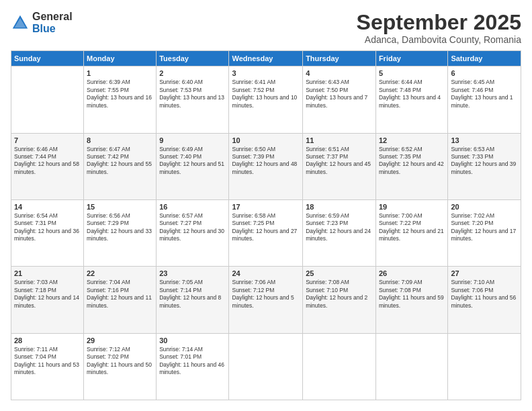 This screenshot has height=411, width=532. I want to click on cell-date: 20, so click(484, 207).